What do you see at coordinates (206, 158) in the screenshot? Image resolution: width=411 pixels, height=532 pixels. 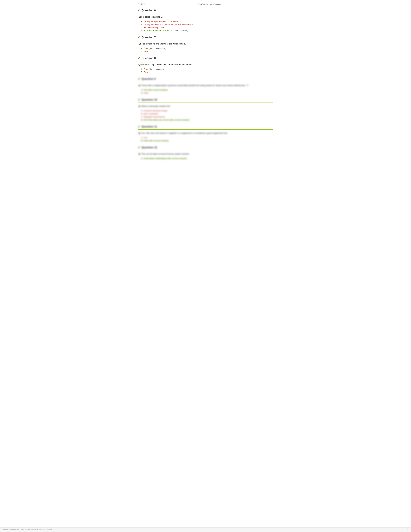 I see `answer-list-12: A. Antioxidant multivitamin (the correct…` at bounding box center [206, 158].